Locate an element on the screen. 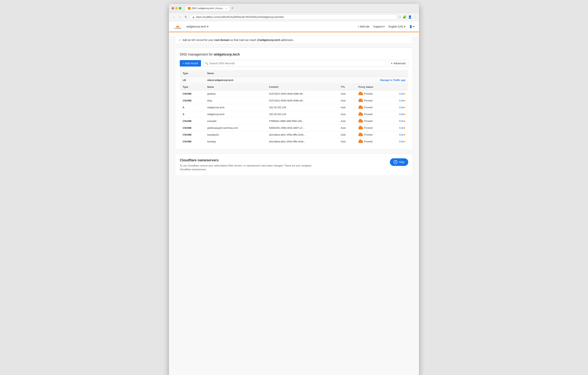  check-icon: ✓ is located at coordinates (180, 40).